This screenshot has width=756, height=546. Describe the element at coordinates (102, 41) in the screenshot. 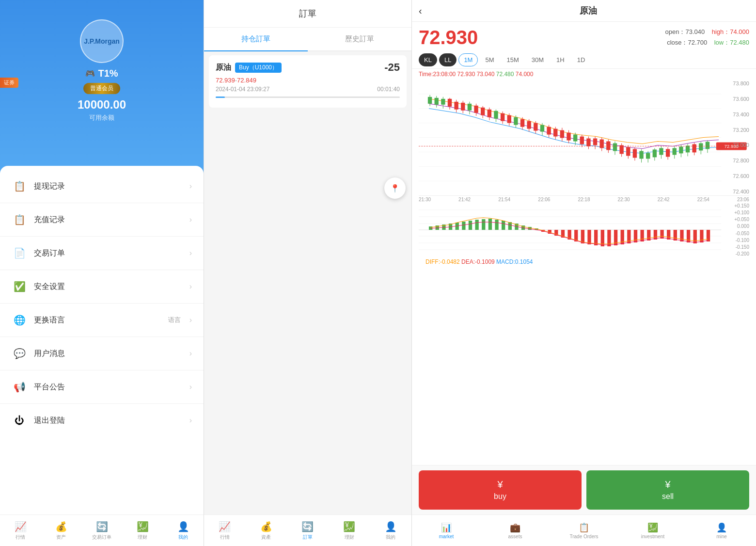

I see `avatar: J.P.Morgan` at that location.